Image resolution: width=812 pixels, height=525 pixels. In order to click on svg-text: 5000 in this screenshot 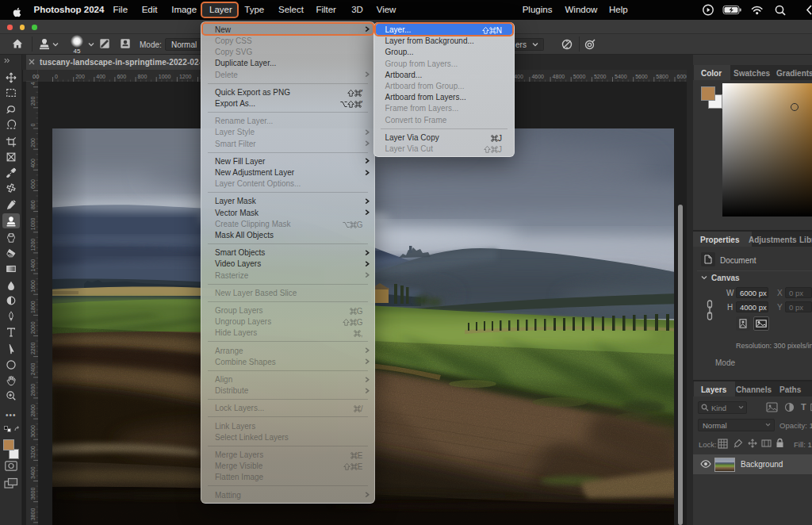, I will do `click(580, 76)`.